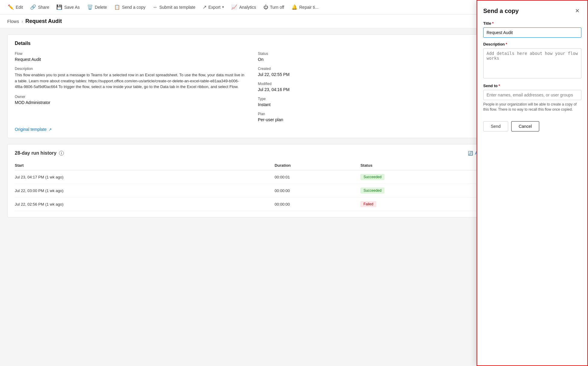  I want to click on toolbar-submit-template: ↔ Submit as template, so click(174, 7).